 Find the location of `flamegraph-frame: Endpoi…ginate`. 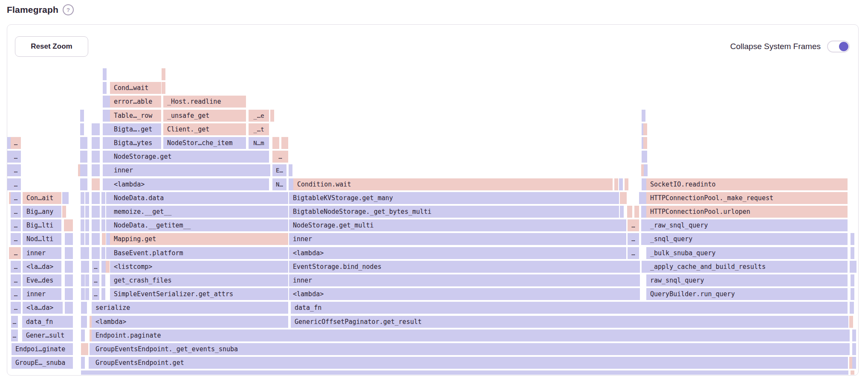

flamegraph-frame: Endpoi…ginate is located at coordinates (42, 349).